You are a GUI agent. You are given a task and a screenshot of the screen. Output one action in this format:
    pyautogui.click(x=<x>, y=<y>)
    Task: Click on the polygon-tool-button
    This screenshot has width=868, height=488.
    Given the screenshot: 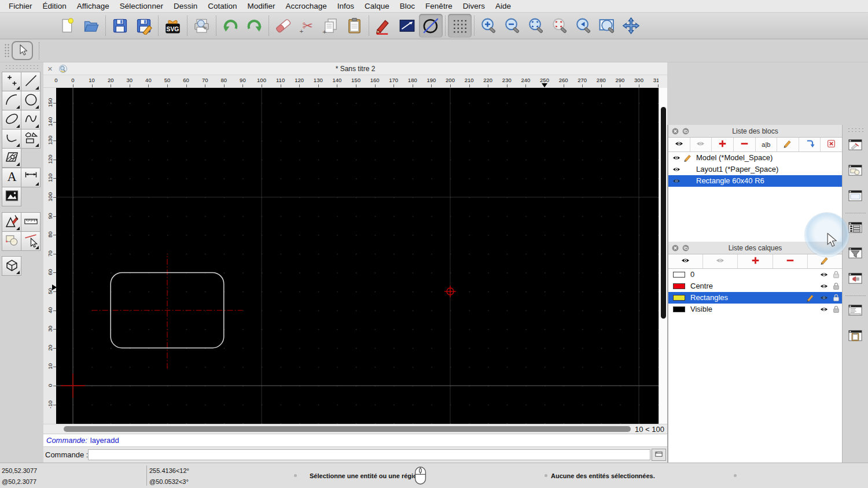 What is the action you would take?
    pyautogui.click(x=31, y=139)
    